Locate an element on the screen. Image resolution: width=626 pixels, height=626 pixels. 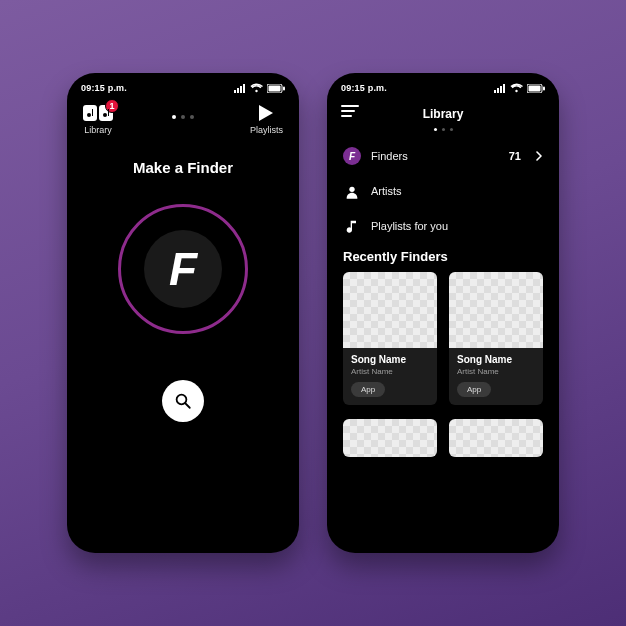
chevron-right-icon is located at coordinates (539, 156).